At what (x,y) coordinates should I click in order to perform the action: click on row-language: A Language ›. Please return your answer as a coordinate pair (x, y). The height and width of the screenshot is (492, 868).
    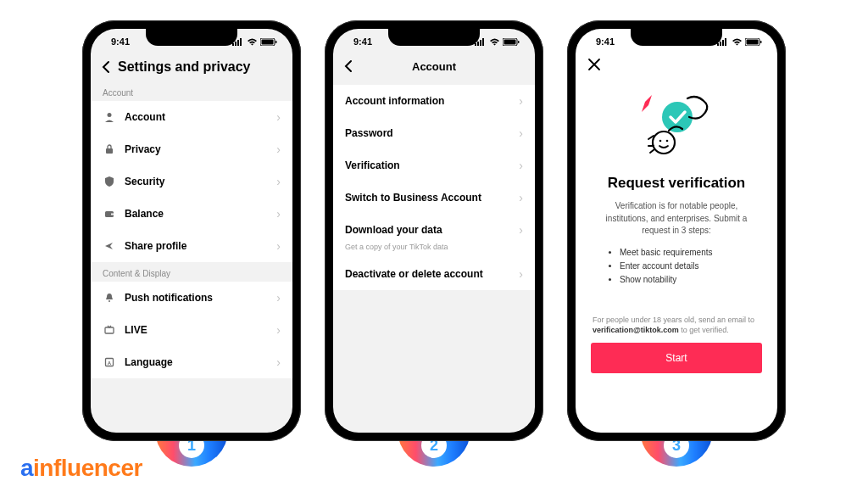
    Looking at the image, I should click on (192, 362).